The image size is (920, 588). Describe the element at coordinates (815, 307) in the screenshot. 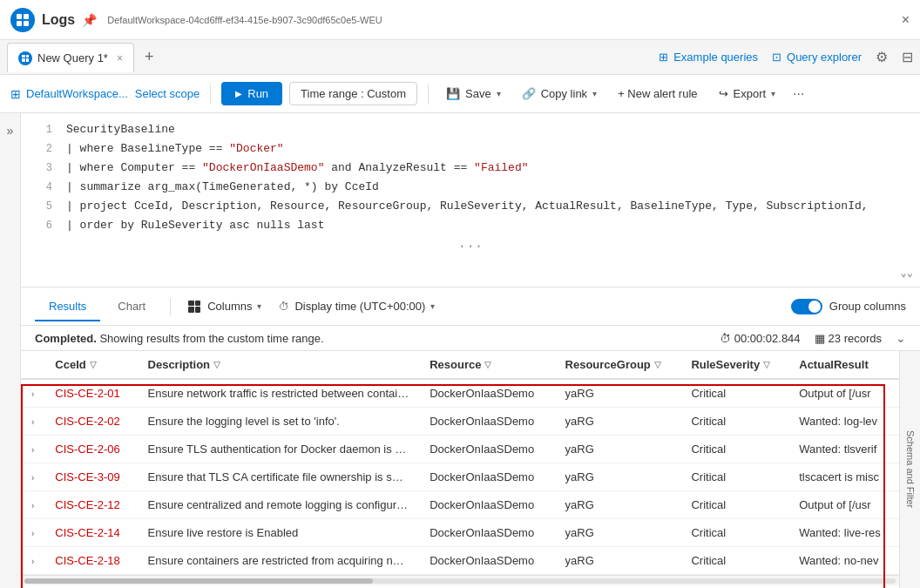

I see `toggle-thumb` at that location.